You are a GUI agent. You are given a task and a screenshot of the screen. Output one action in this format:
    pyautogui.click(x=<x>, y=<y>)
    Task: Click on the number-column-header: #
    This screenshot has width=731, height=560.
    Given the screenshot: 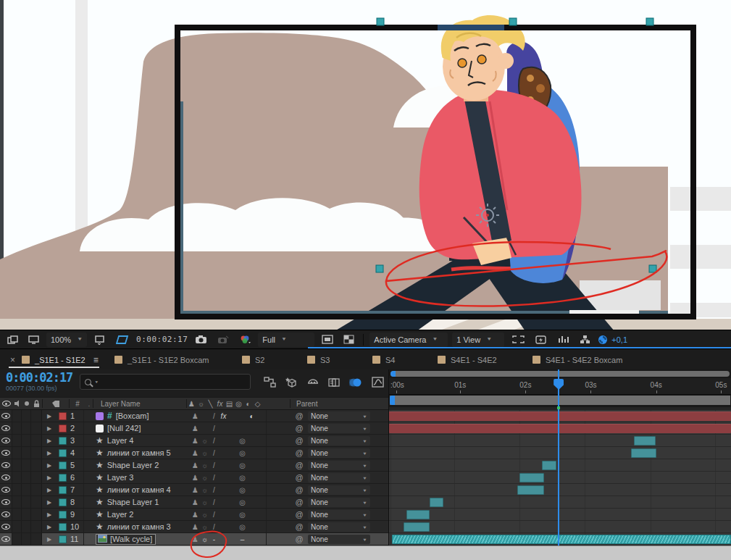 What is the action you would take?
    pyautogui.click(x=78, y=404)
    